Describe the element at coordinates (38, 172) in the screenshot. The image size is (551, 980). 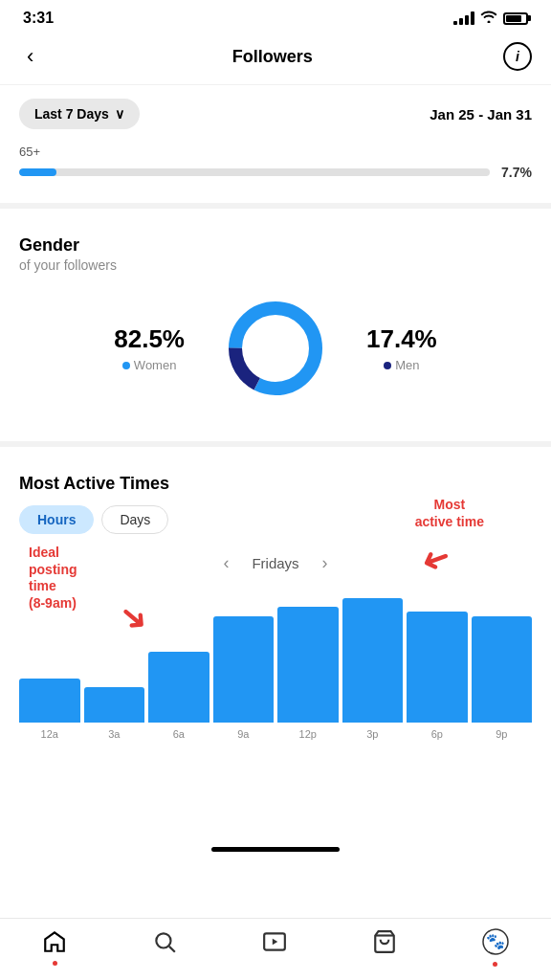
I see `age-bar-fill` at that location.